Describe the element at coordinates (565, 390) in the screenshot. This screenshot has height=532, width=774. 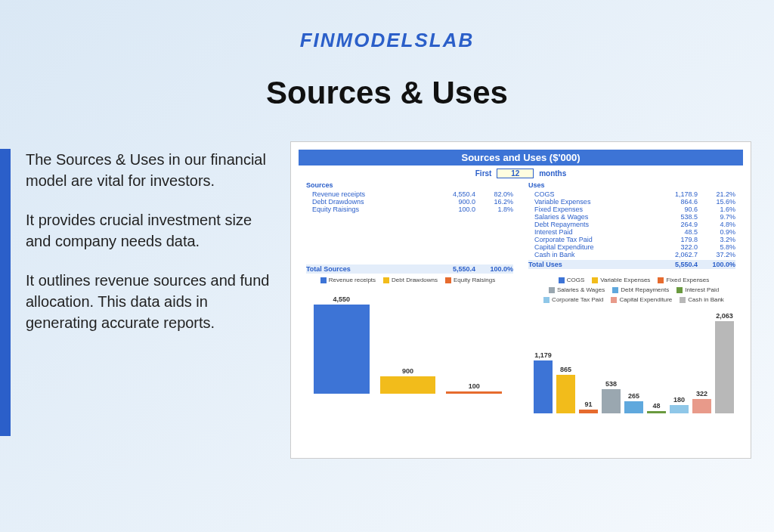
I see `bar: 865` at that location.